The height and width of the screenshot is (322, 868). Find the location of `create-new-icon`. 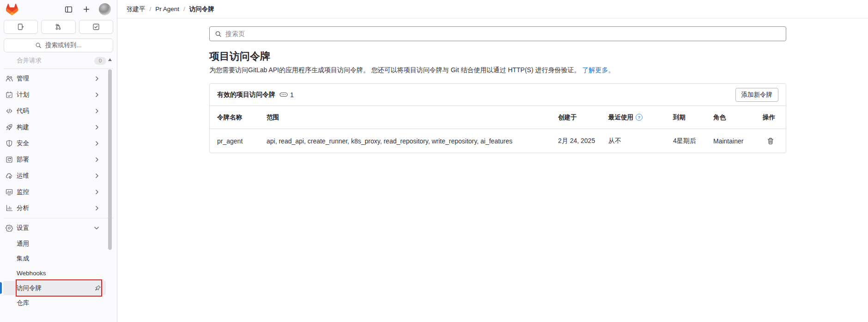

create-new-icon is located at coordinates (86, 9).